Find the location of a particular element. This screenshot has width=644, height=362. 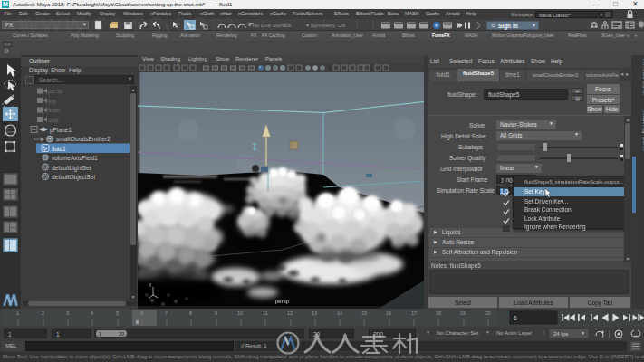

svg-text: 7 is located at coordinates (167, 313).